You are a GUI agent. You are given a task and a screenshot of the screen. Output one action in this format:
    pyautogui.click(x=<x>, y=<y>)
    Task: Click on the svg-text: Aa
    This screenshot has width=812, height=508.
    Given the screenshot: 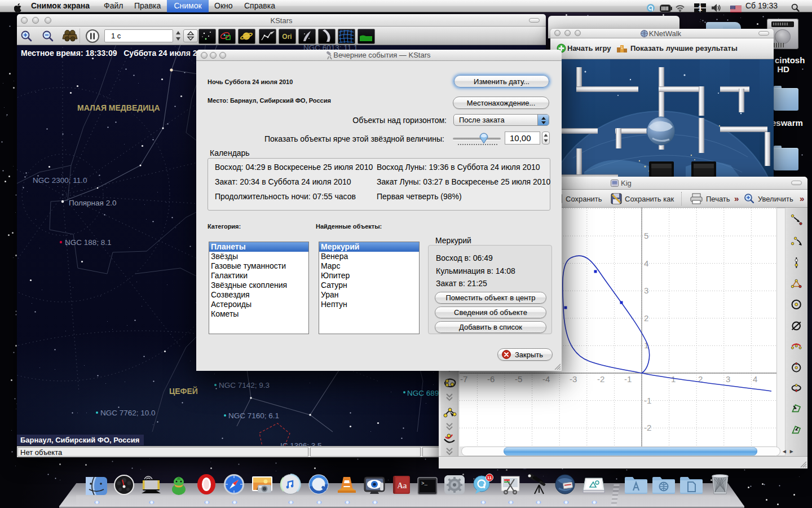 What is the action you would take?
    pyautogui.click(x=401, y=485)
    